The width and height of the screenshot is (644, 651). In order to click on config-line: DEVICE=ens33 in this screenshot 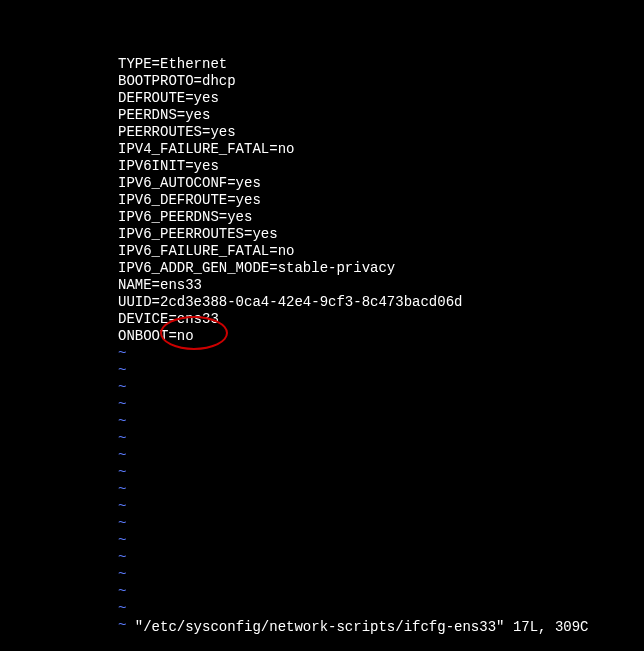, I will do `click(381, 320)`.